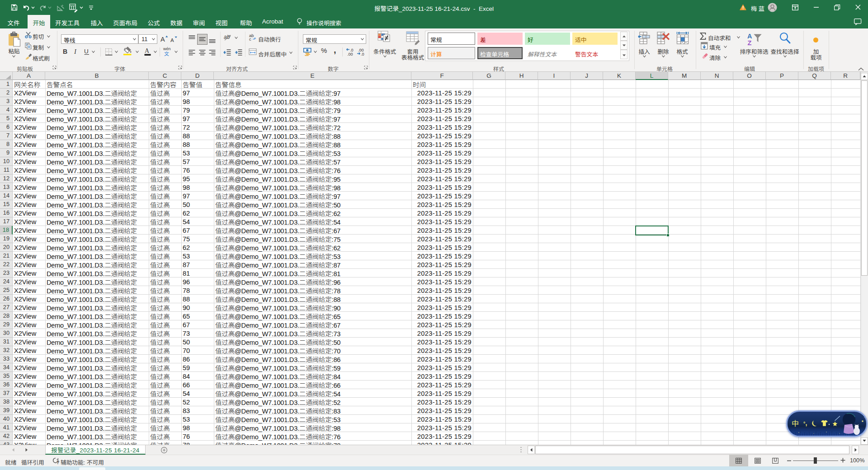 The width and height of the screenshot is (868, 470). What do you see at coordinates (250, 39) in the screenshot?
I see `svg-text: c` at bounding box center [250, 39].